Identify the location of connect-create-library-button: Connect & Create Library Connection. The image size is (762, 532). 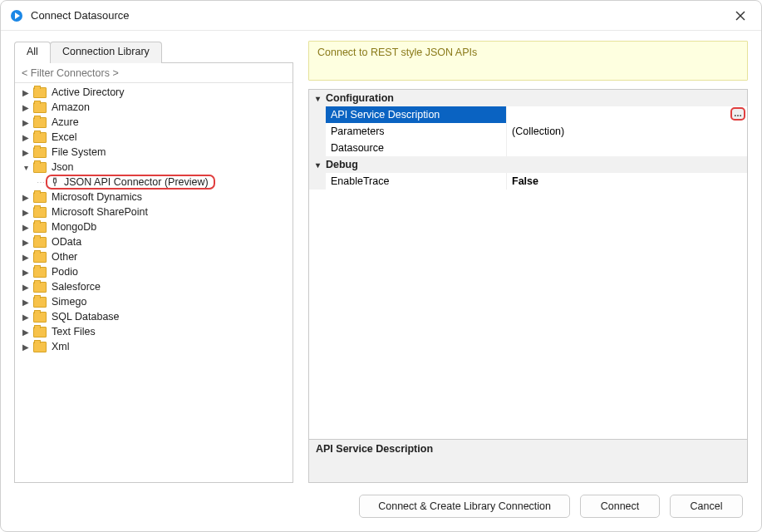
(465, 506).